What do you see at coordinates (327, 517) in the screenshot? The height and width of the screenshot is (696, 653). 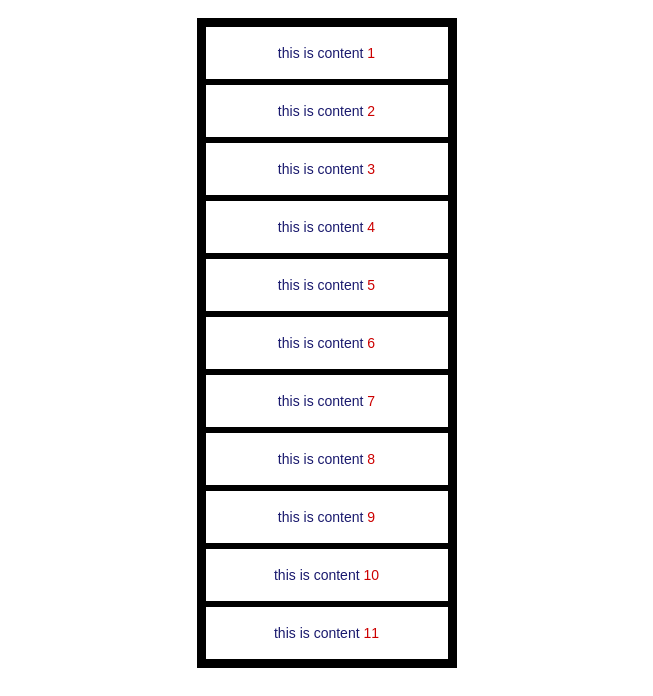 I see `list-item: this is content 9` at bounding box center [327, 517].